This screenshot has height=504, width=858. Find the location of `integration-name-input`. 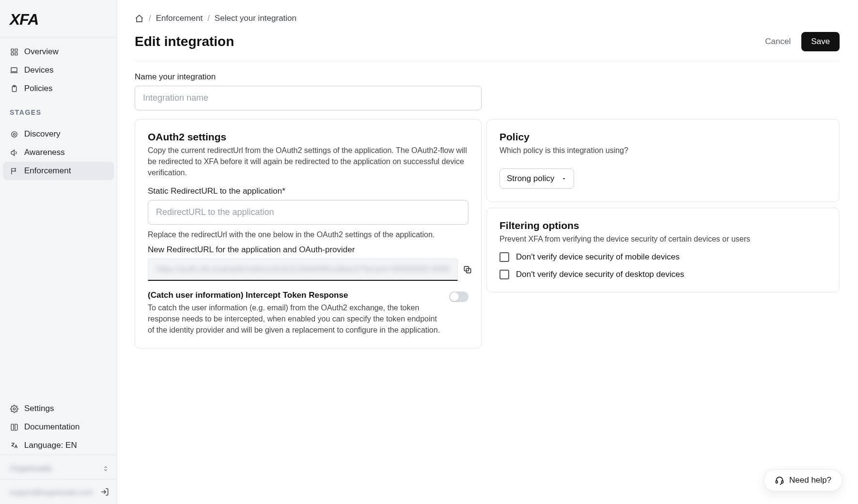

integration-name-input is located at coordinates (308, 98).